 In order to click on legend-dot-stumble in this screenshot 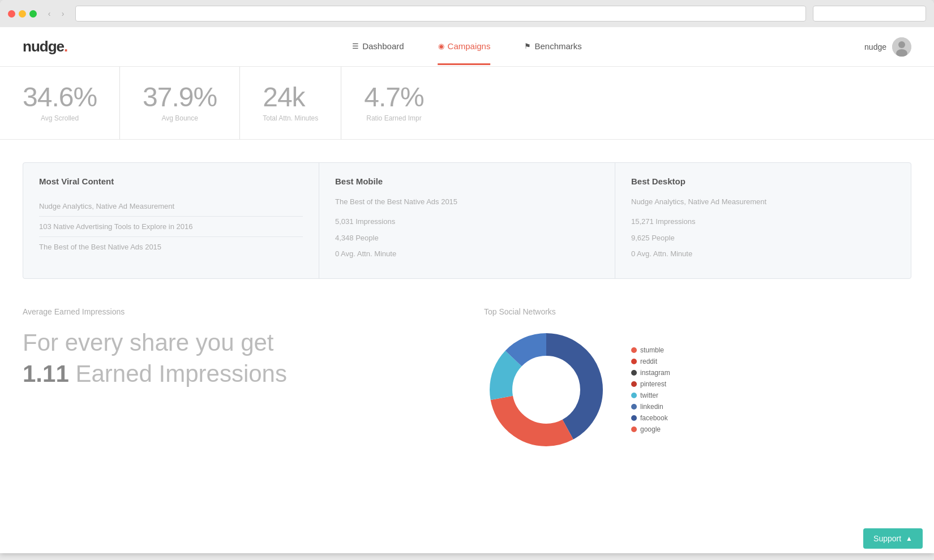, I will do `click(634, 350)`.